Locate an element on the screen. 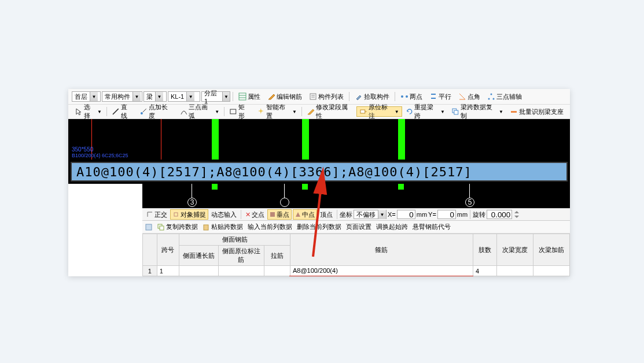  smart-arrange-button: 智能布置 ▼ is located at coordinates (277, 112).